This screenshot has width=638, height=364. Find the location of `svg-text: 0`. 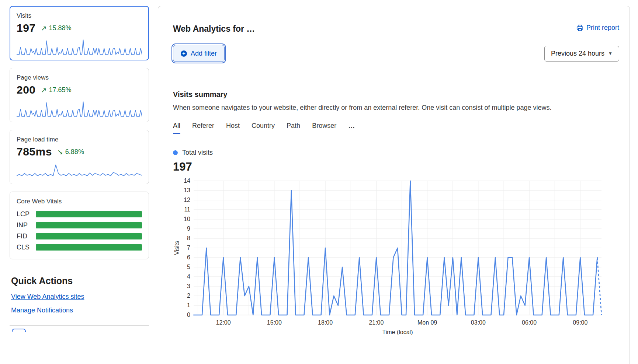

svg-text: 0 is located at coordinates (189, 315).